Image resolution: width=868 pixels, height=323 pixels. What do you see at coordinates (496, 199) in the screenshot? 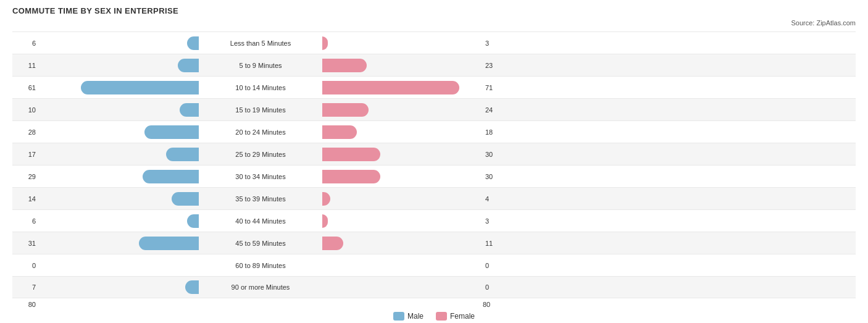
I see `female-value: 4` at bounding box center [496, 199].